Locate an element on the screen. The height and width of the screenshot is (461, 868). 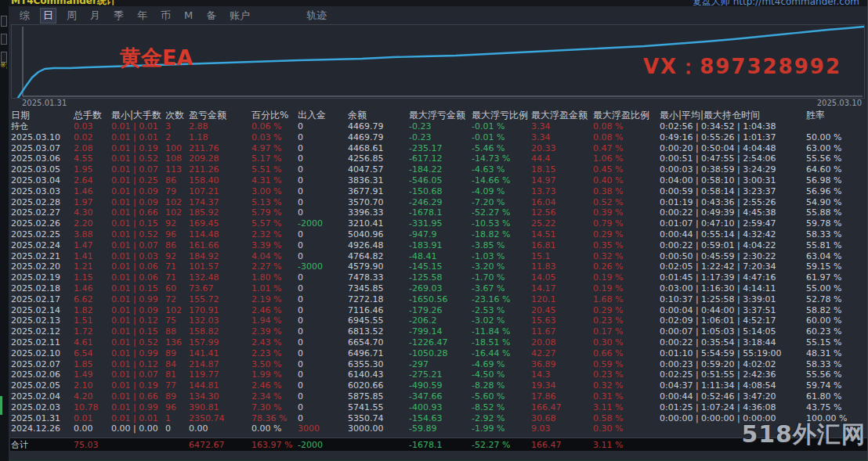
cell-date: 2025.01.31 is located at coordinates (42, 419).